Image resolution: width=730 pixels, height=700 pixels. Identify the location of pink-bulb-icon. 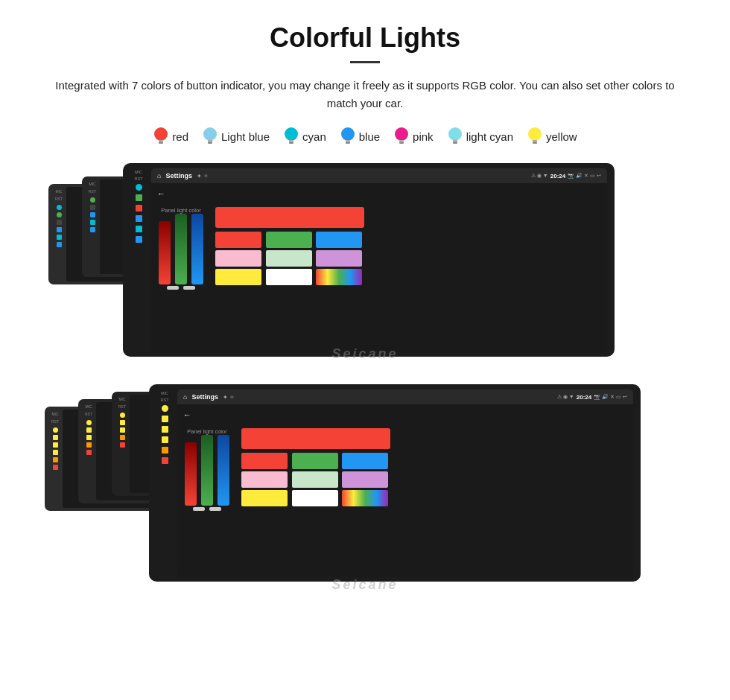
(402, 136).